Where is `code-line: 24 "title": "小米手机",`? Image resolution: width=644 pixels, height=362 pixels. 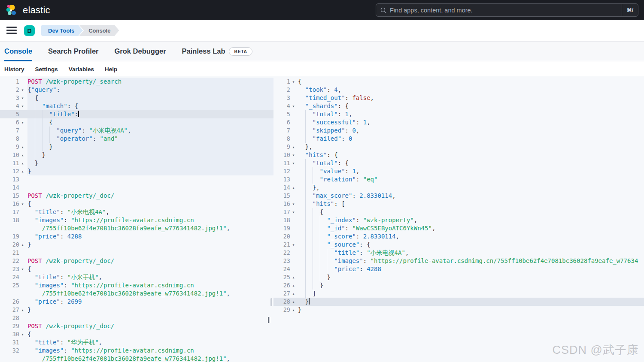
code-line: 24 "title": "小米手机", is located at coordinates (137, 277).